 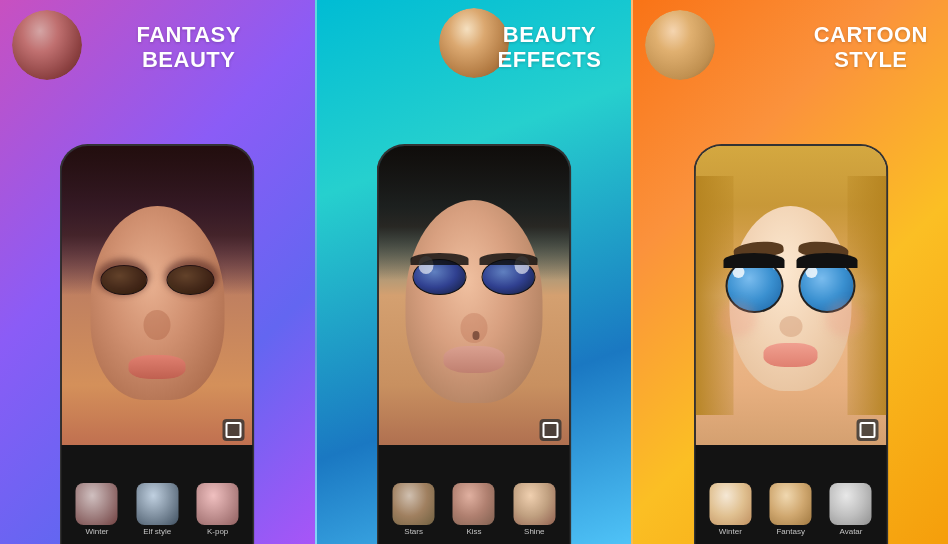 What do you see at coordinates (158, 495) in the screenshot?
I see `filter-strip-fantasy: Winter Elf style K-pop` at bounding box center [158, 495].